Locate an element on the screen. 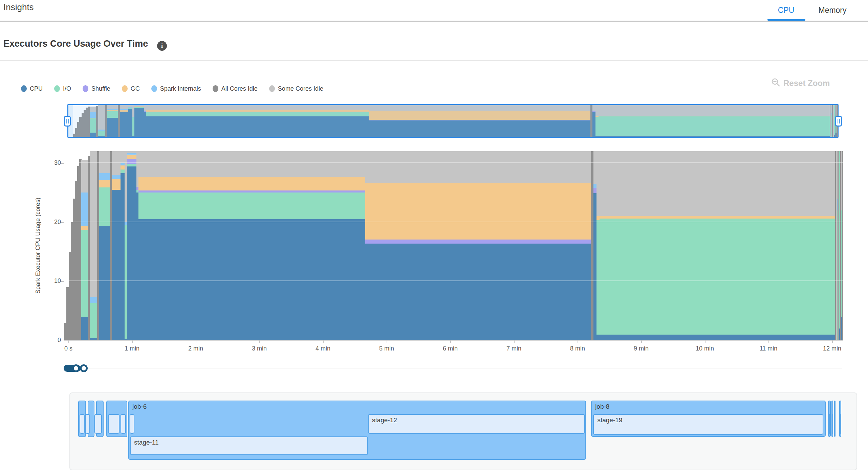 The width and height of the screenshot is (868, 475). x-tick-label: 3 min is located at coordinates (259, 348).